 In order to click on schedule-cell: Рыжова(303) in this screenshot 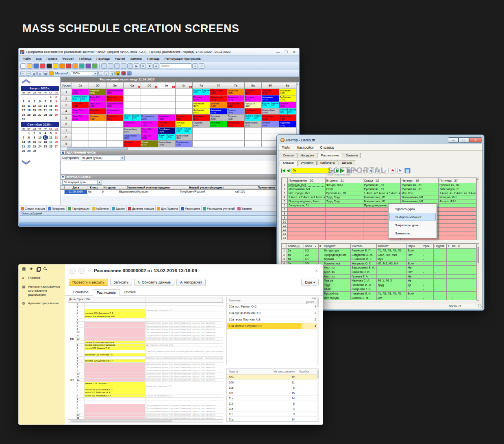, I will do `click(288, 105)`.